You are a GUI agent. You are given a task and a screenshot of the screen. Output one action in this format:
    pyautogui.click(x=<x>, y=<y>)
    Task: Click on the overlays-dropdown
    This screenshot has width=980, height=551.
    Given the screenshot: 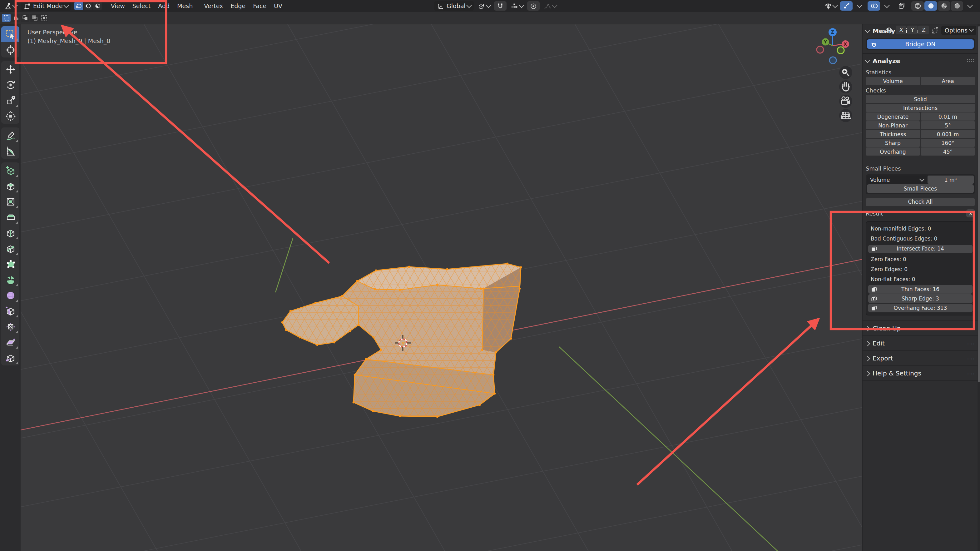 What is the action you would take?
    pyautogui.click(x=887, y=6)
    